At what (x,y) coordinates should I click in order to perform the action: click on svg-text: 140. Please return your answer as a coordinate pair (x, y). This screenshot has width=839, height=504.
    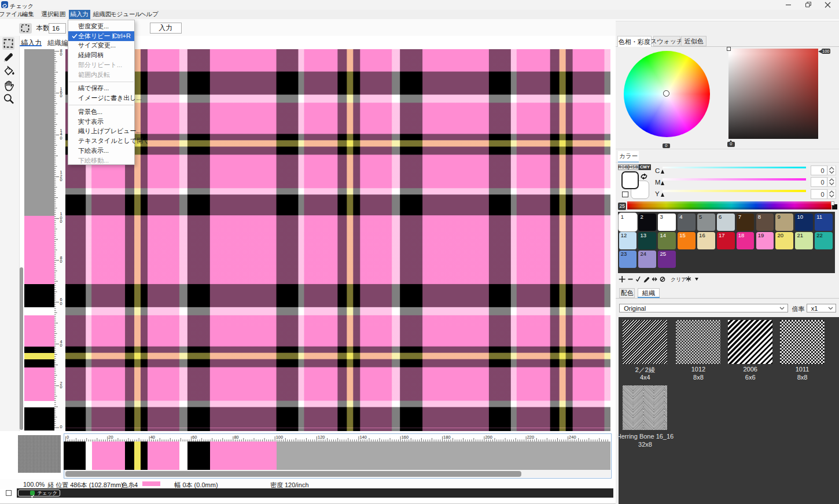
    Looking at the image, I should click on (363, 437).